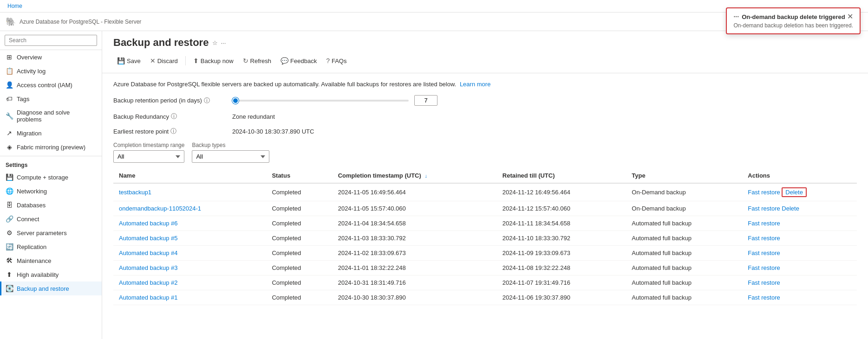 The width and height of the screenshot is (868, 339). Describe the element at coordinates (485, 283) in the screenshot. I see `table-row: Automated backup #2 Completed 2024-10-31…` at that location.